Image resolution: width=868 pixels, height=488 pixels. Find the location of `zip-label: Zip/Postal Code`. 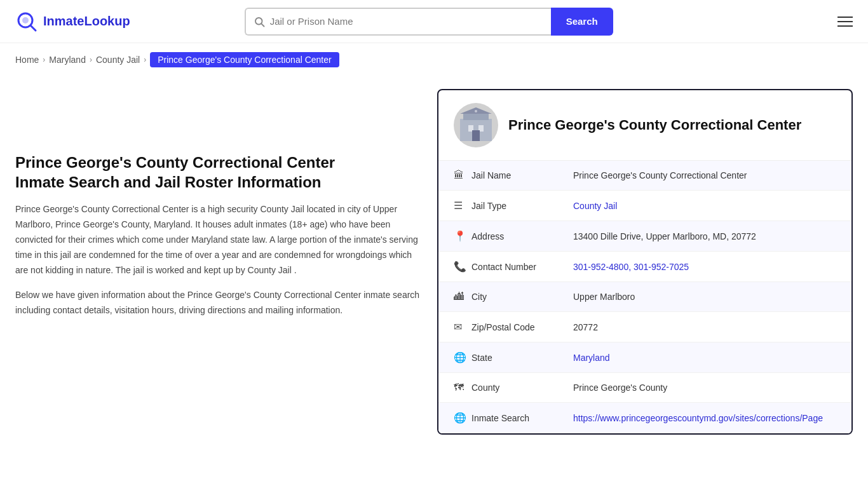

zip-label: Zip/Postal Code is located at coordinates (522, 327).